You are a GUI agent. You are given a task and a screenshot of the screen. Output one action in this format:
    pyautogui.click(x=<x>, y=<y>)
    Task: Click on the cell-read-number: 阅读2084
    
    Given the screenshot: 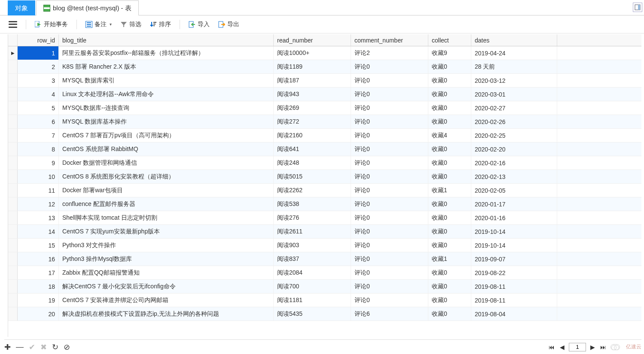 What is the action you would take?
    pyautogui.click(x=312, y=273)
    